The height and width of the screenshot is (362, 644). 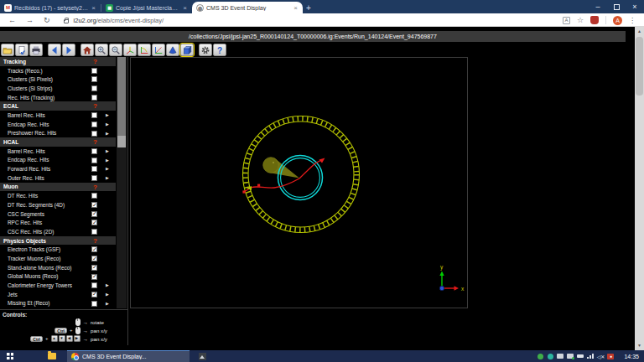 I want to click on network-tray-icon, so click(x=590, y=356).